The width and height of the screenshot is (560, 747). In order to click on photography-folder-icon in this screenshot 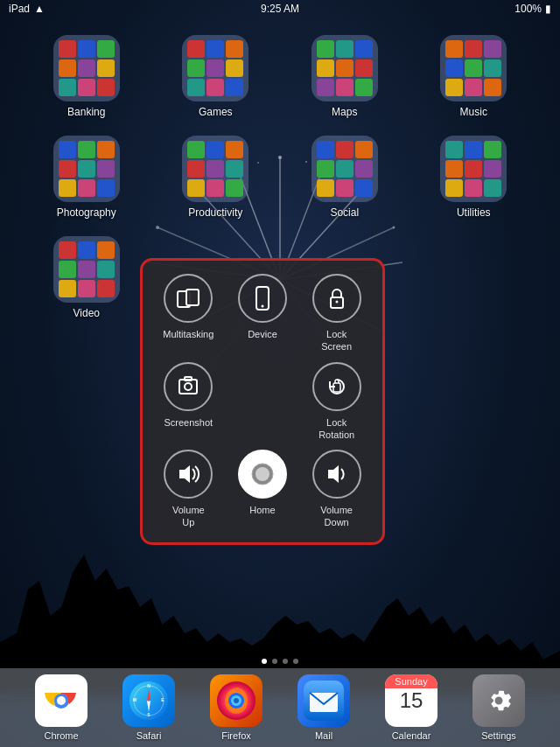, I will do `click(87, 169)`.